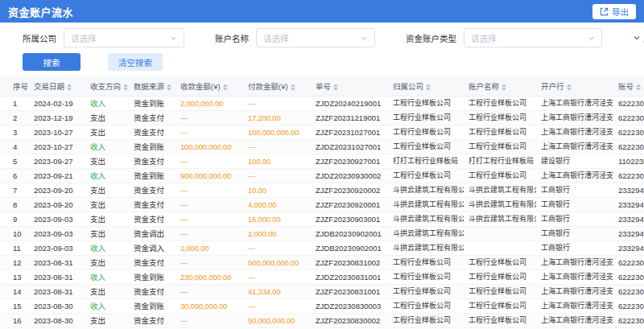  What do you see at coordinates (209, 278) in the screenshot?
I see `table-cell: 230,000,000.00` at bounding box center [209, 278].